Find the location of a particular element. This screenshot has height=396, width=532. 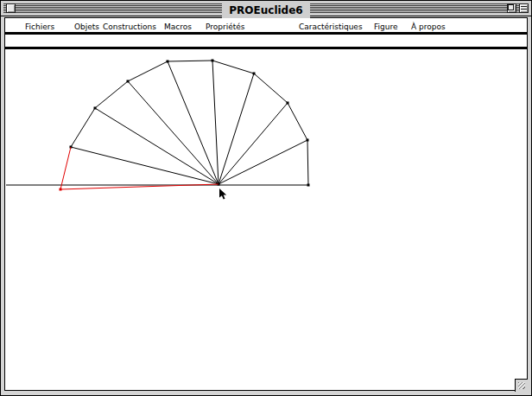

resize-grip-icon is located at coordinates (522, 386).